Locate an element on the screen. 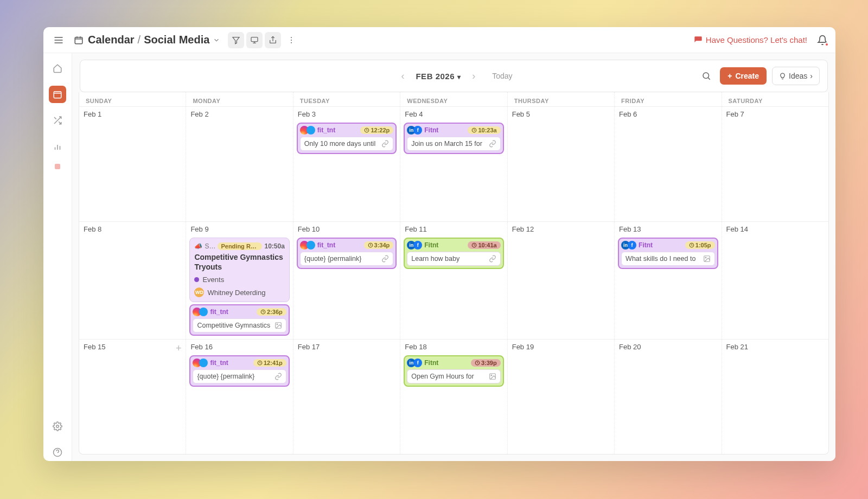 Image resolution: width=868 pixels, height=499 pixels. day-header: MONDAY is located at coordinates (240, 99).